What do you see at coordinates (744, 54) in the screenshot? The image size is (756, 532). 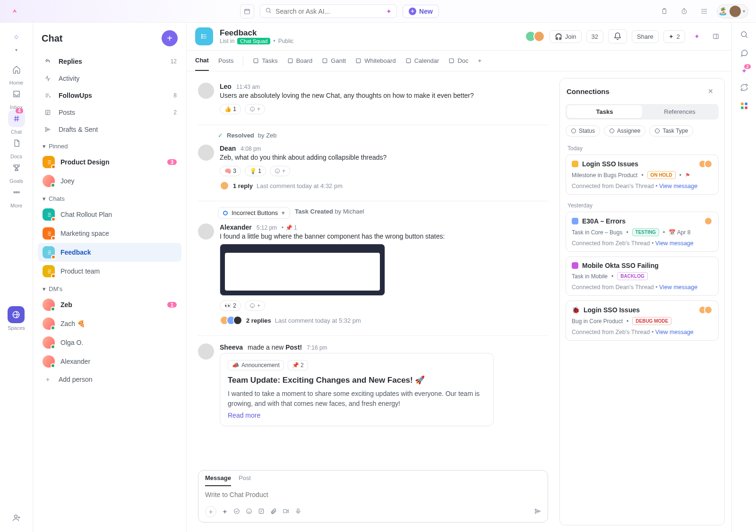 I see `comments-icon` at bounding box center [744, 54].